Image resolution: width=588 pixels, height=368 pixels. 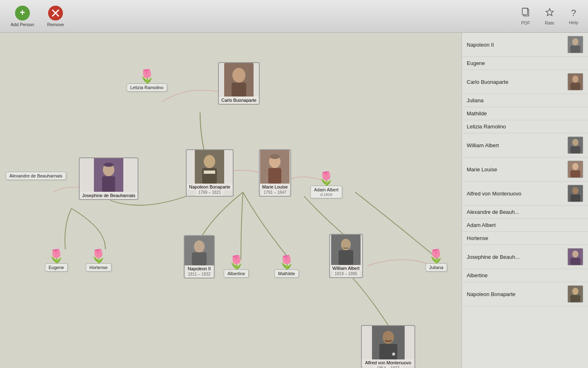 What do you see at coordinates (526, 13) in the screenshot?
I see `pdf-icon` at bounding box center [526, 13].